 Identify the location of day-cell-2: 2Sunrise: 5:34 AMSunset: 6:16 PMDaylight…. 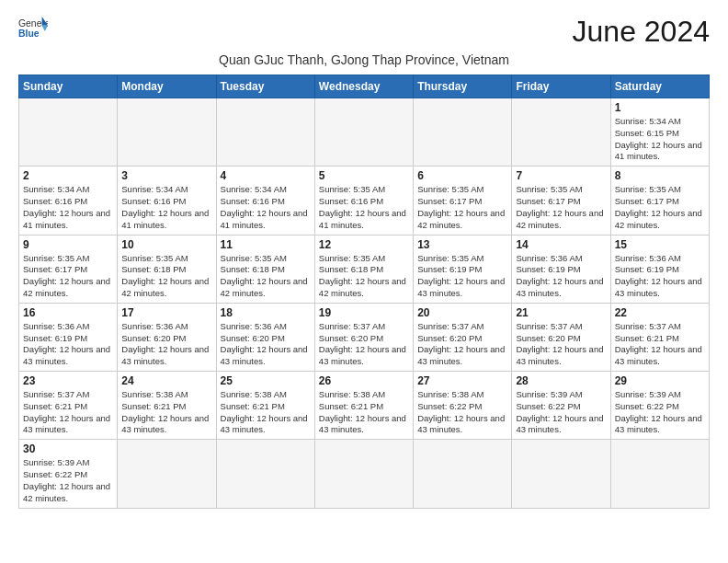
(68, 201).